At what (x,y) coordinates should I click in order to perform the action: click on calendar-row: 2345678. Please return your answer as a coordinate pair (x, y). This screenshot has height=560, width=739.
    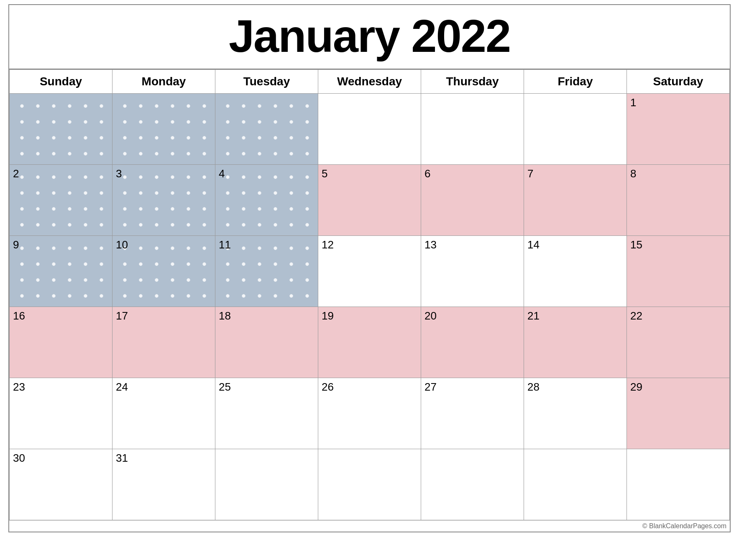
    Looking at the image, I should click on (370, 200).